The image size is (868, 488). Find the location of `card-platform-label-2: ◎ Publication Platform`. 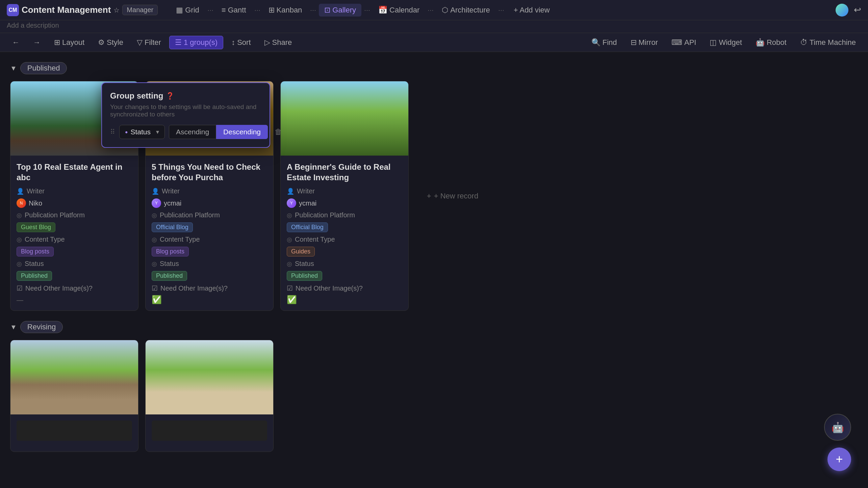

card-platform-label-2: ◎ Publication Platform is located at coordinates (209, 215).